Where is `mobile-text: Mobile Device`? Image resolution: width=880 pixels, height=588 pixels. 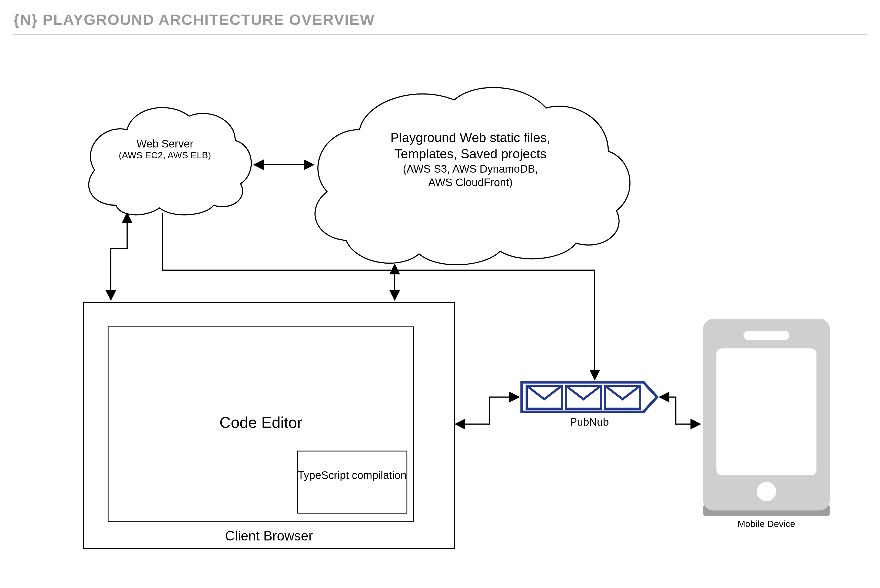
mobile-text: Mobile Device is located at coordinates (766, 524).